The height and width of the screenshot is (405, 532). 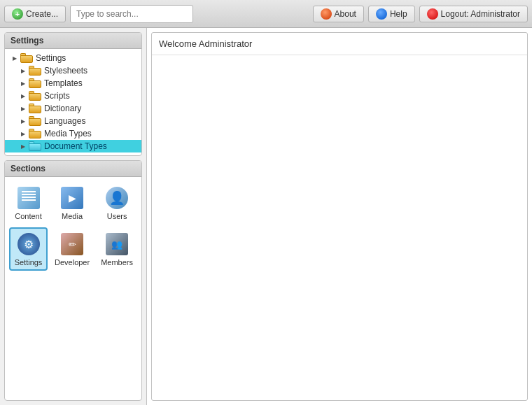 What do you see at coordinates (73, 226) in the screenshot?
I see `sections-grid: Content Media 👤 Users ⚙` at bounding box center [73, 226].